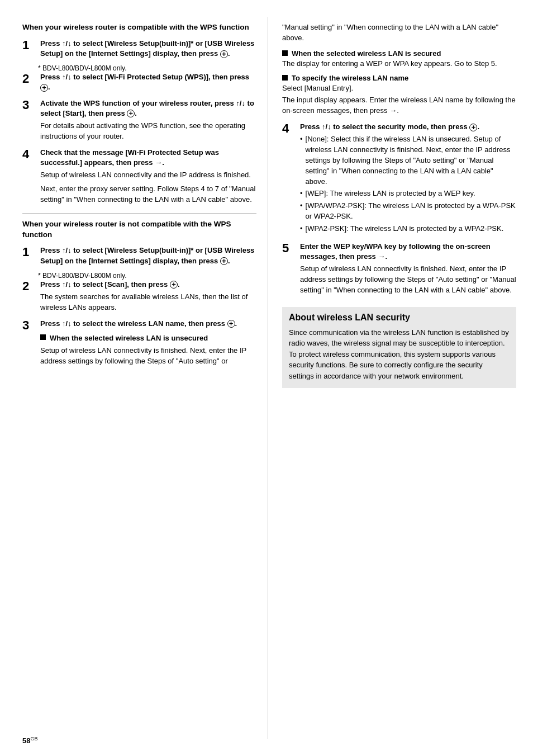 The width and height of the screenshot is (533, 756). I want to click on step-content: Check that the message [Wi-Fi Protected …, so click(149, 177).